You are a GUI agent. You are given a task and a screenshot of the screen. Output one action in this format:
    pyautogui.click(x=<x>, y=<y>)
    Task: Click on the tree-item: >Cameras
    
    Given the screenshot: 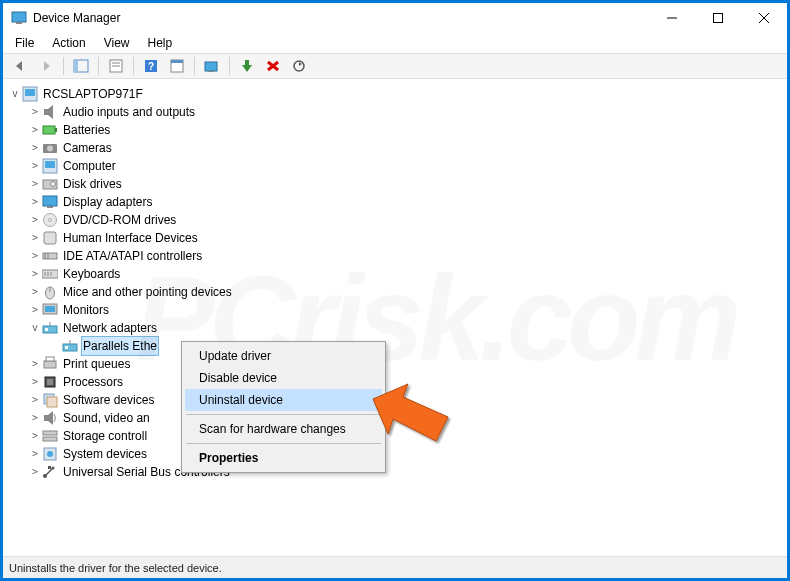 What is the action you would take?
    pyautogui.click(x=395, y=148)
    